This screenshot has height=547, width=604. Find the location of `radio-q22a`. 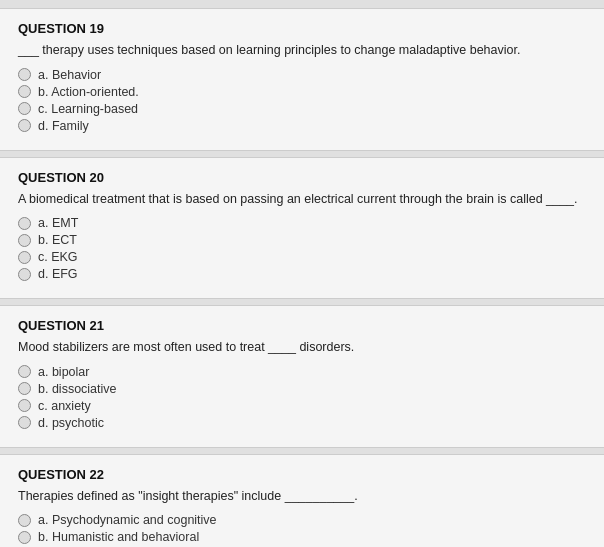

radio-q22a is located at coordinates (24, 520).